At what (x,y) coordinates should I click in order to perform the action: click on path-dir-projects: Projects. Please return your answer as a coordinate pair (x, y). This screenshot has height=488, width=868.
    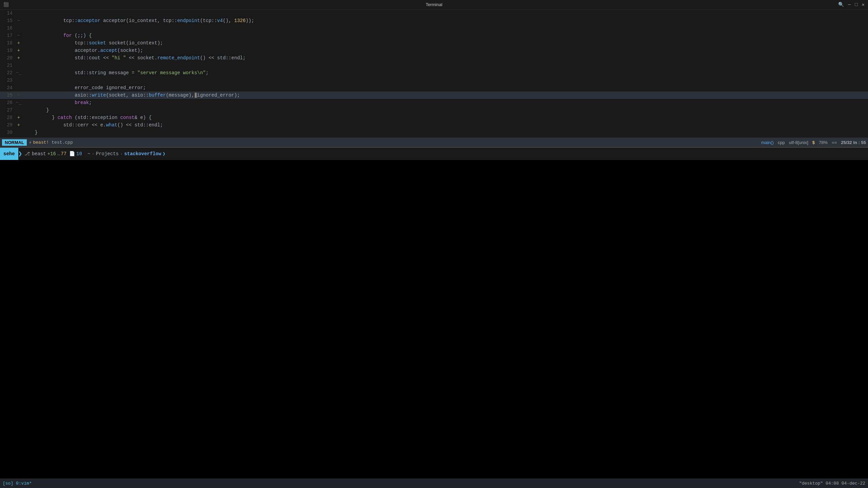
    Looking at the image, I should click on (107, 154).